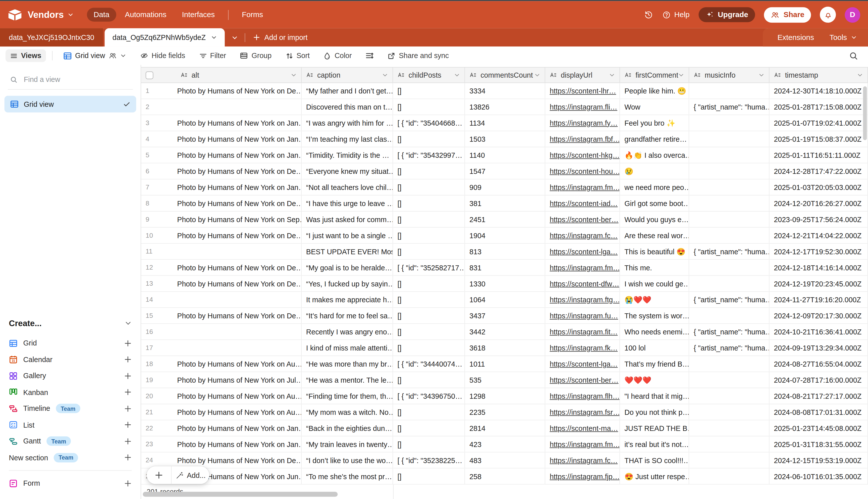  Describe the element at coordinates (347, 332) in the screenshot. I see `cell-caption: Recently I was angry eno…` at that location.